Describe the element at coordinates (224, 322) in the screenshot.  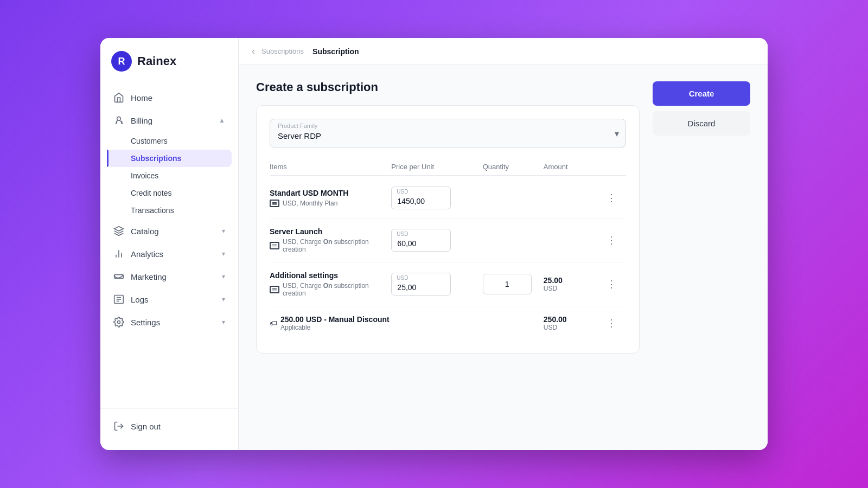
I see `settings-chevron-icon: ▾` at that location.